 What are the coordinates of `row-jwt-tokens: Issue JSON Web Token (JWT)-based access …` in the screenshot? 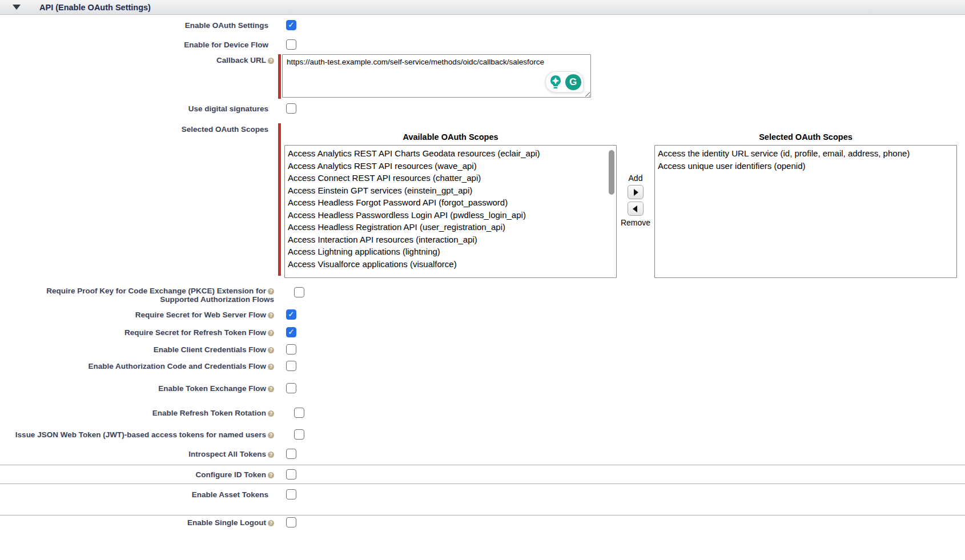 It's located at (482, 434).